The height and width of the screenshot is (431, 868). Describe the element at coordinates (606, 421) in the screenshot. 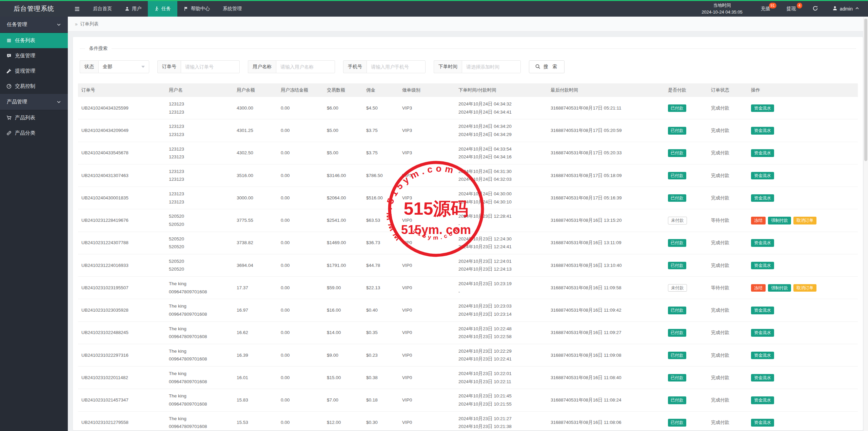

I see `last-pay-cell: 31688740531年08月16日 11:08:06` at that location.